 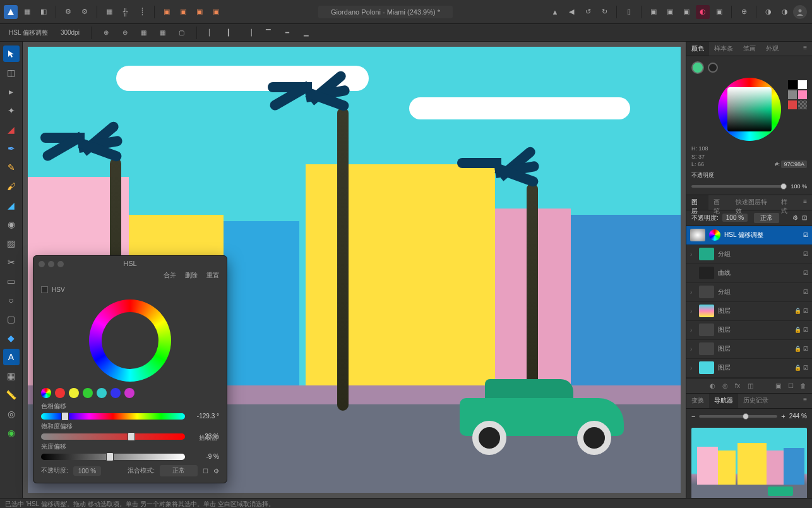 What do you see at coordinates (11, 338) in the screenshot?
I see `shape-tool: ◆` at bounding box center [11, 338].